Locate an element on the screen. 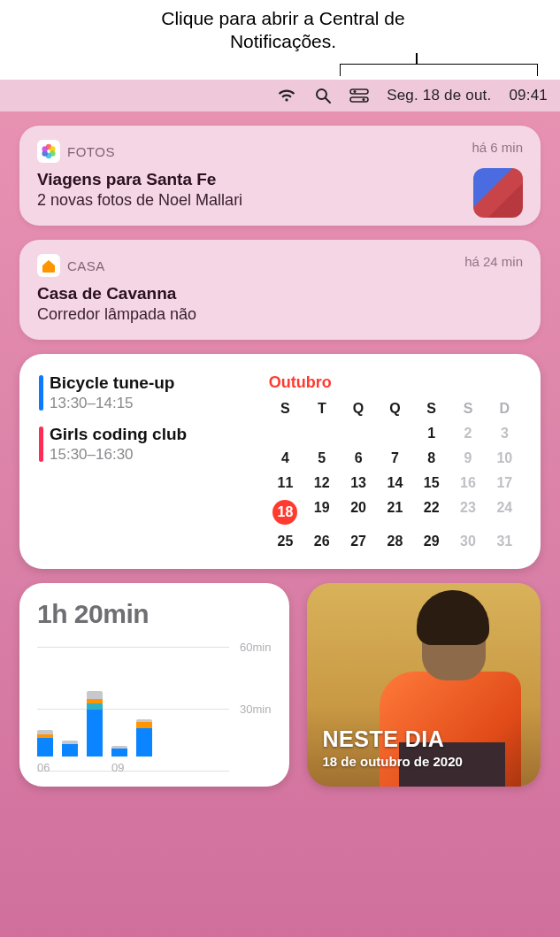 Image resolution: width=560 pixels, height=937 pixels. calendar-day: 25 is located at coordinates (285, 541).